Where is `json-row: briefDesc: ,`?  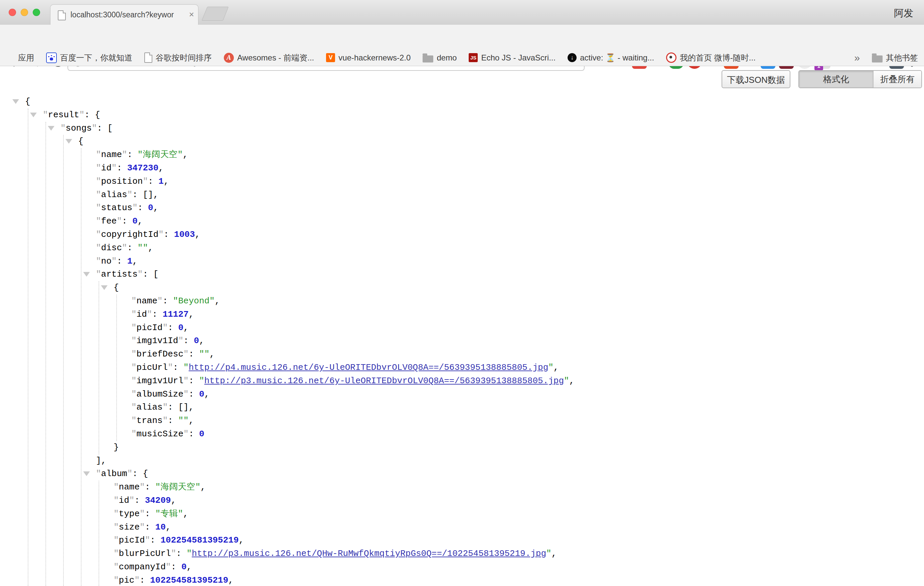 json-row: briefDesc: , is located at coordinates (462, 355).